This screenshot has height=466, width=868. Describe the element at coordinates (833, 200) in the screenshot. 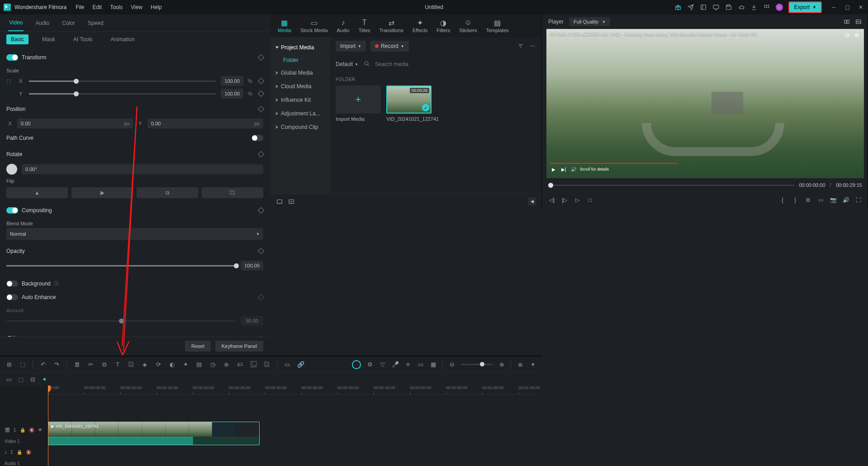

I see `snapshot-icon: 📷` at that location.